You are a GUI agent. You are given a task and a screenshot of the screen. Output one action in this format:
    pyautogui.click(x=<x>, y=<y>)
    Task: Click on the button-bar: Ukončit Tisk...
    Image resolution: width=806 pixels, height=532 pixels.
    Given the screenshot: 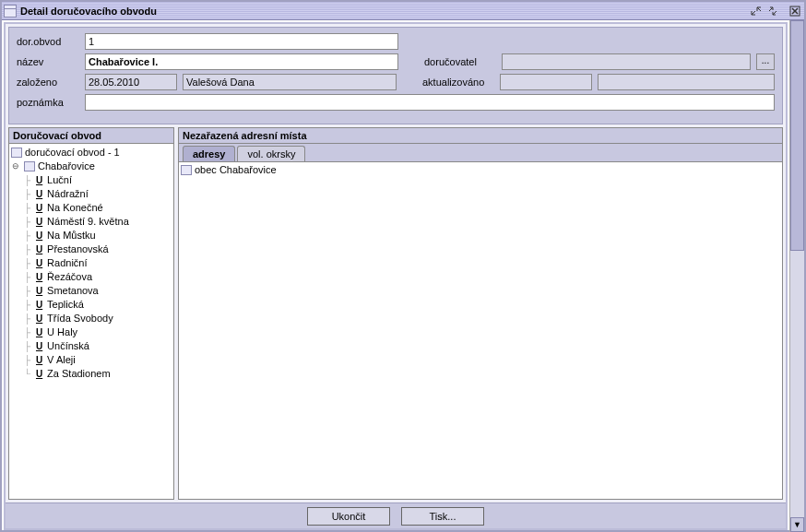 What is the action you would take?
    pyautogui.click(x=396, y=515)
    